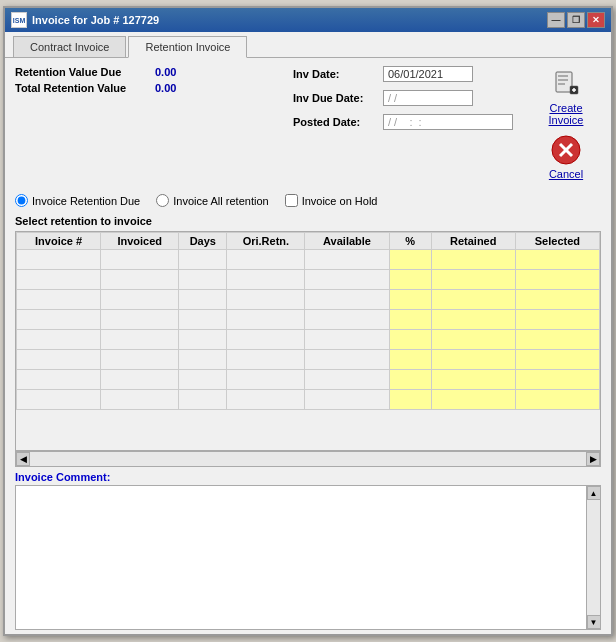 The image size is (616, 642). Describe the element at coordinates (145, 123) in the screenshot. I see `form-left: Retention Value Due 0.00 Total Retention…` at that location.